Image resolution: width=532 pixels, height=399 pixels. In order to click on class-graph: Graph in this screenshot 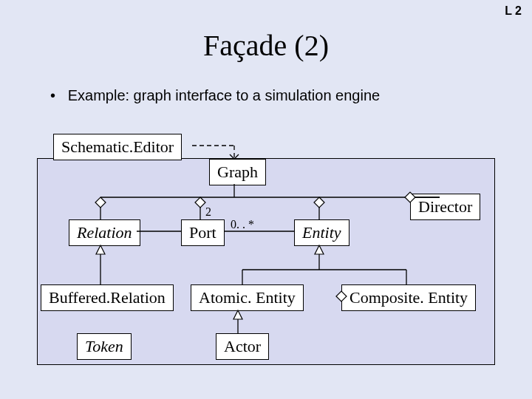, I will do `click(238, 172)`.